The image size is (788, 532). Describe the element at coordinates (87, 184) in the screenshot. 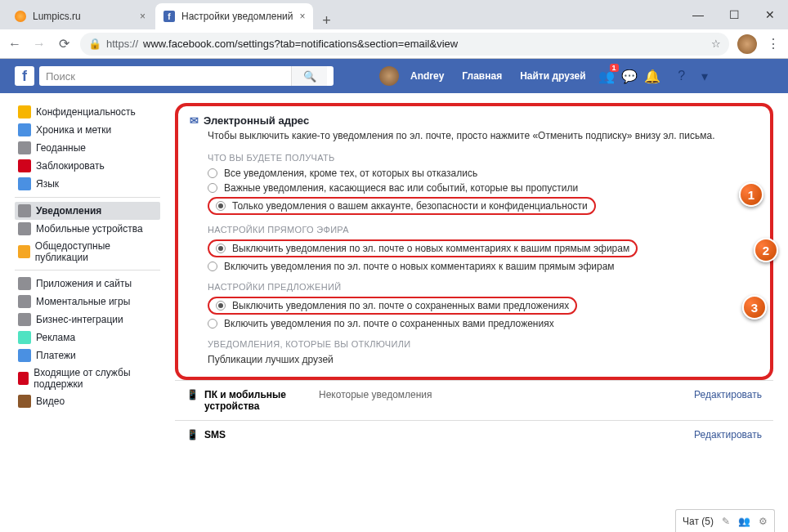

I see `sidebar-item: Язык` at that location.